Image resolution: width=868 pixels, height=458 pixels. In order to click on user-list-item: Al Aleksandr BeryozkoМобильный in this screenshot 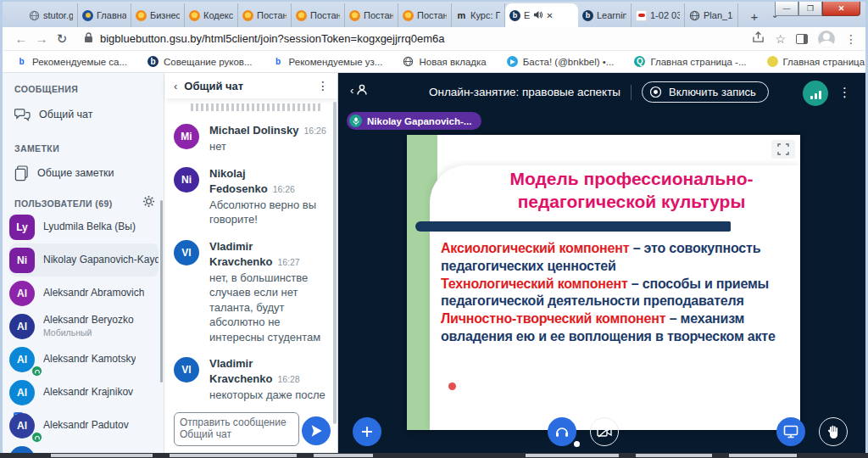, I will do `click(84, 326)`.